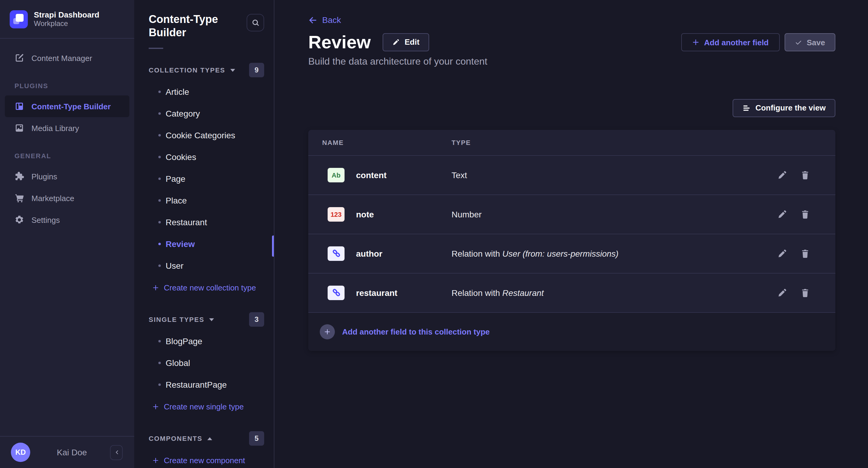 The image size is (868, 468). I want to click on type-item-restaurantpage: RestaurantPage, so click(204, 385).